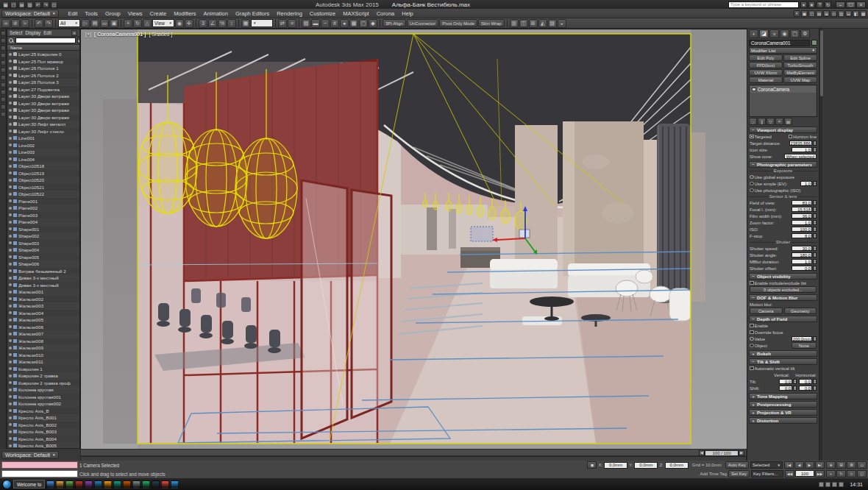 This screenshot has width=868, height=490. What do you see at coordinates (34, 32) in the screenshot?
I see `explorer-menu-display: Display` at bounding box center [34, 32].